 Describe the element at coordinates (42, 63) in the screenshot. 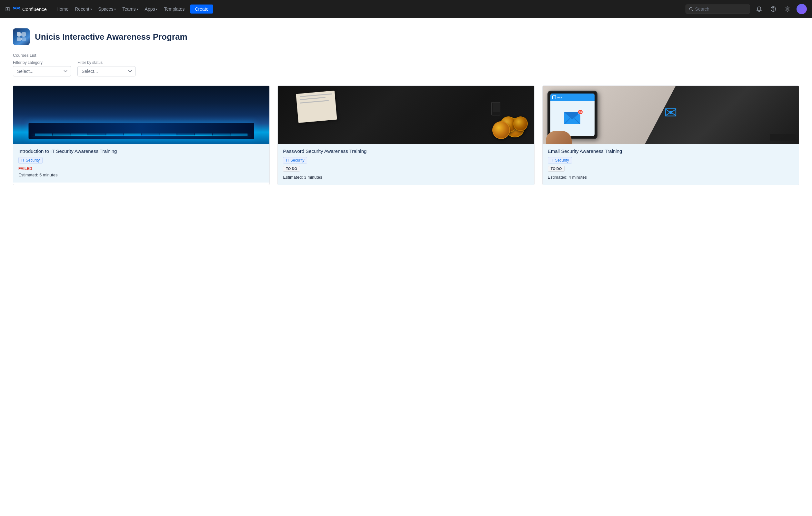

I see `filter-category-label: Filter by category` at that location.